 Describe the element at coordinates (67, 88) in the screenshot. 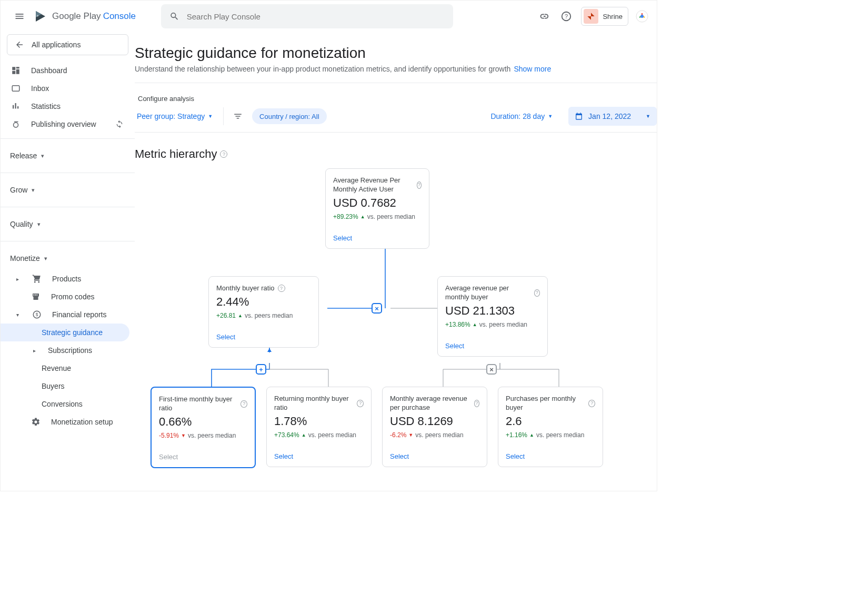

I see `sidebar-item-inbox: Inbox` at that location.